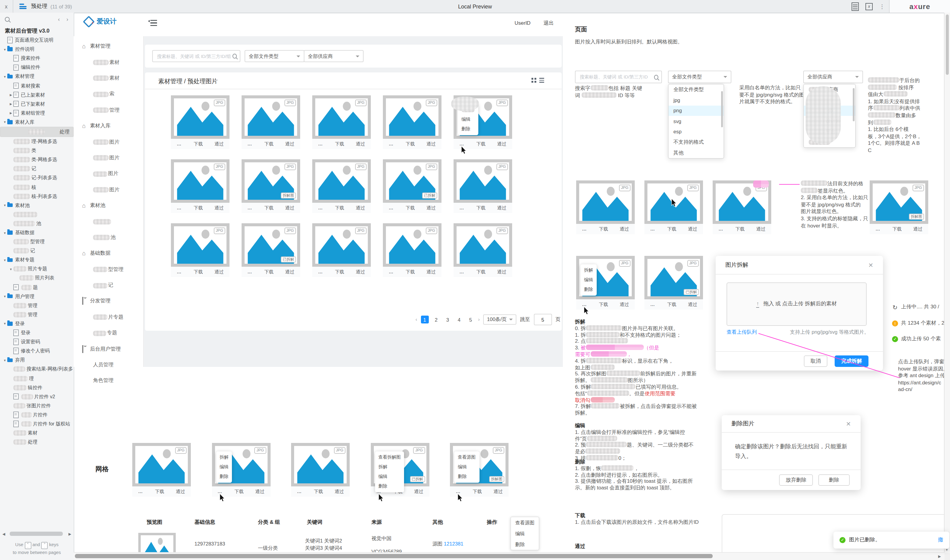  What do you see at coordinates (153, 23) in the screenshot?
I see `collapse-menu-icon` at bounding box center [153, 23].